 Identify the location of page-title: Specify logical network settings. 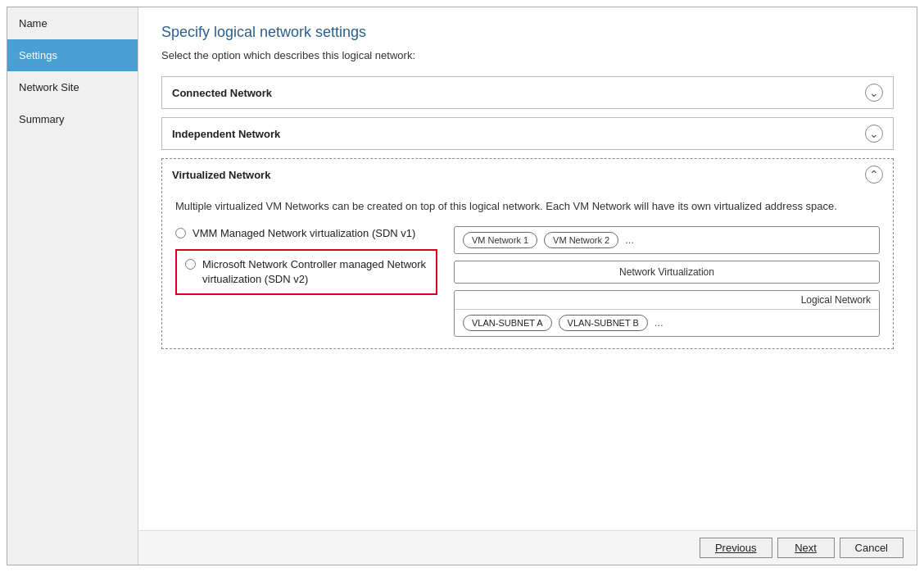
(528, 33).